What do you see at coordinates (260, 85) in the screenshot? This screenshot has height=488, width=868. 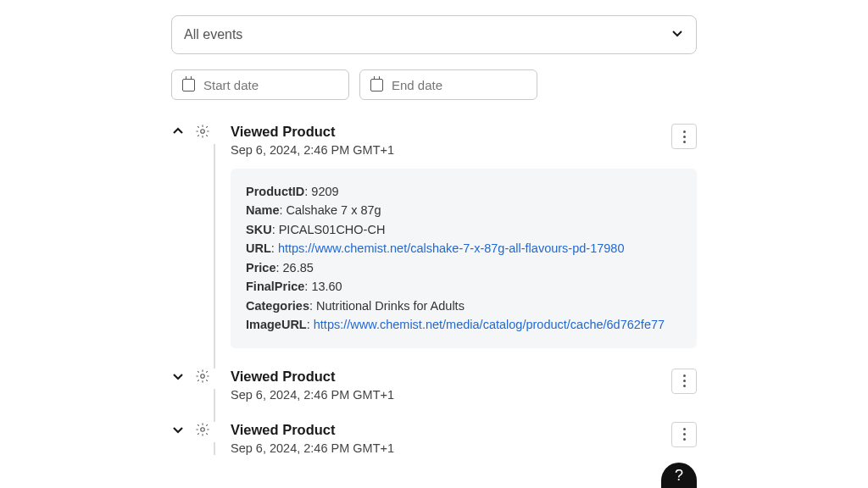 I see `start-date-input: Start date` at bounding box center [260, 85].